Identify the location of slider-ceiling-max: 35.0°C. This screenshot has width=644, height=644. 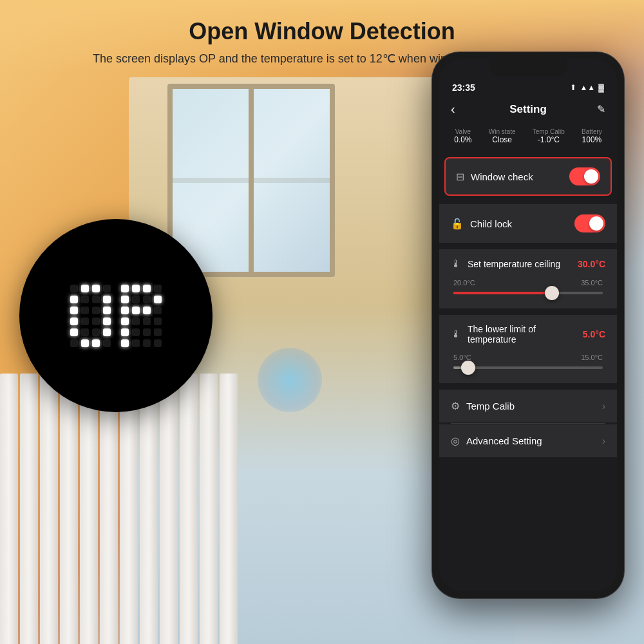
(592, 283).